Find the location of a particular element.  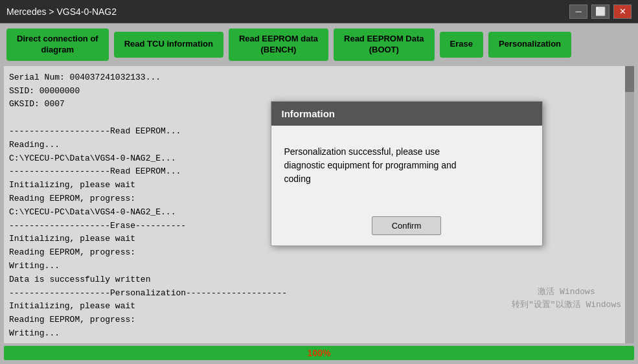

modal-body: Personalization successful, please usedi… is located at coordinates (407, 168).